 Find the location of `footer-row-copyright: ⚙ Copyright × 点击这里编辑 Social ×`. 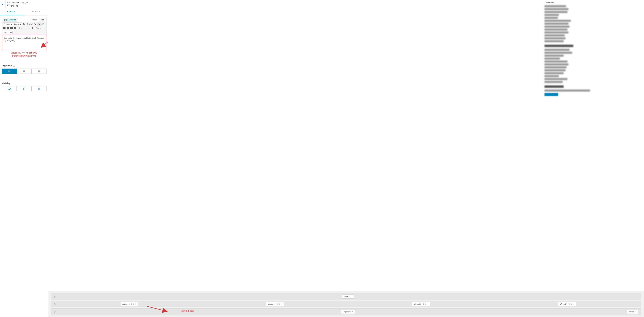

footer-row-copyright: ⚙ Copyright × 点击这里编辑 Social × is located at coordinates (346, 312).